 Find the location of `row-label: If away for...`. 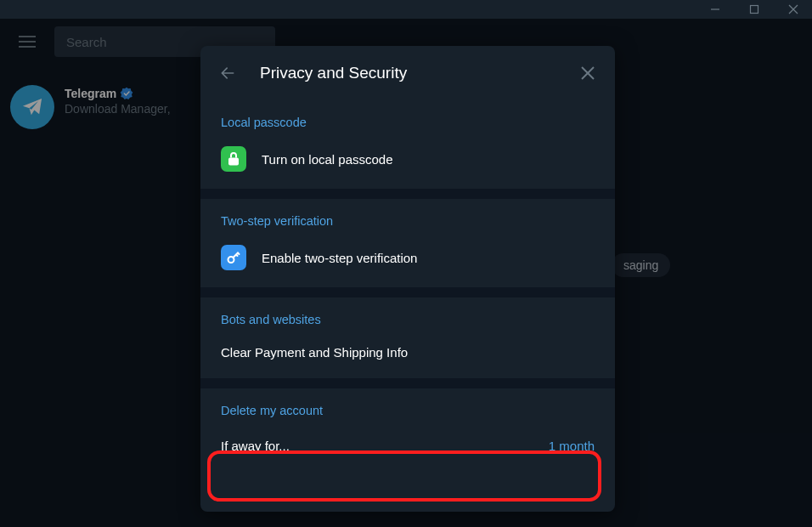

row-label: If away for... is located at coordinates (385, 445).